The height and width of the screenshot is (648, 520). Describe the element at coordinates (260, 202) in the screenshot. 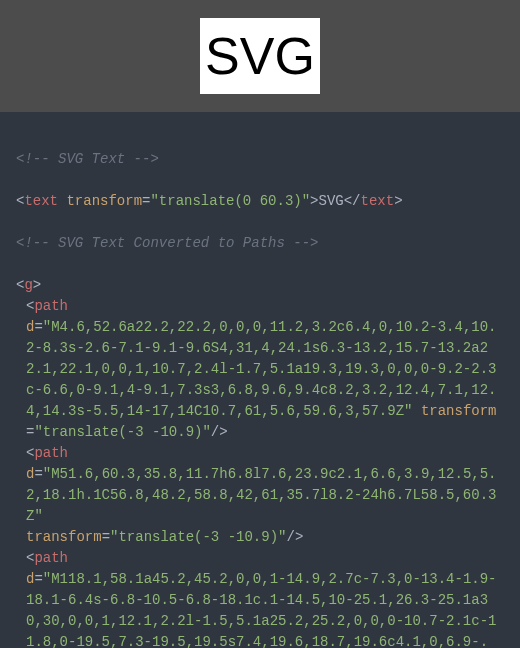

I see `code-line-text-element: <text transform="translate(0 60.3)">SVG<…` at that location.